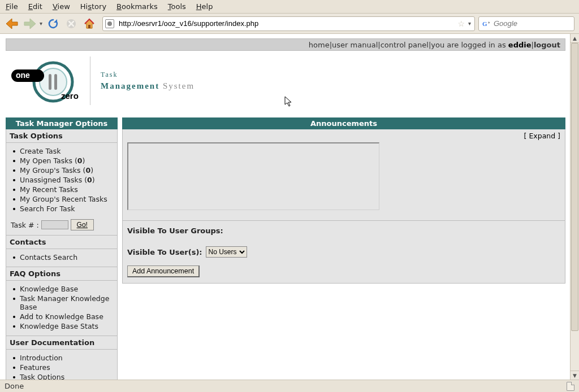 The height and width of the screenshot is (392, 579). Describe the element at coordinates (177, 7) in the screenshot. I see `menu-tools: Tools` at that location.